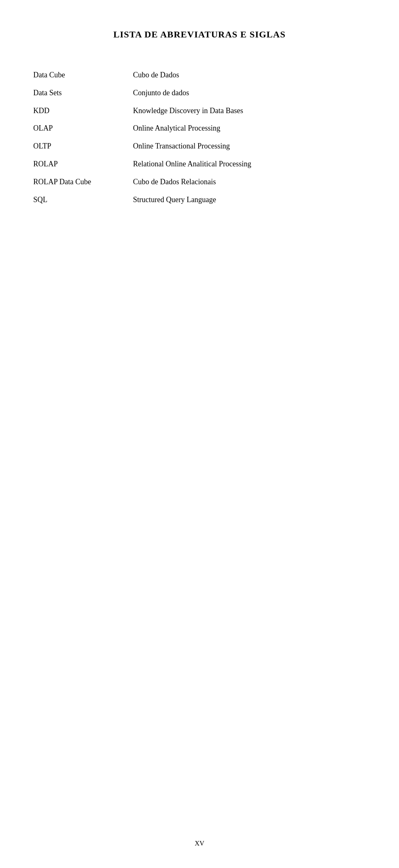 This screenshot has height=868, width=399. What do you see at coordinates (249, 128) in the screenshot?
I see `abbr-definition: Online Analytical Processing` at bounding box center [249, 128].